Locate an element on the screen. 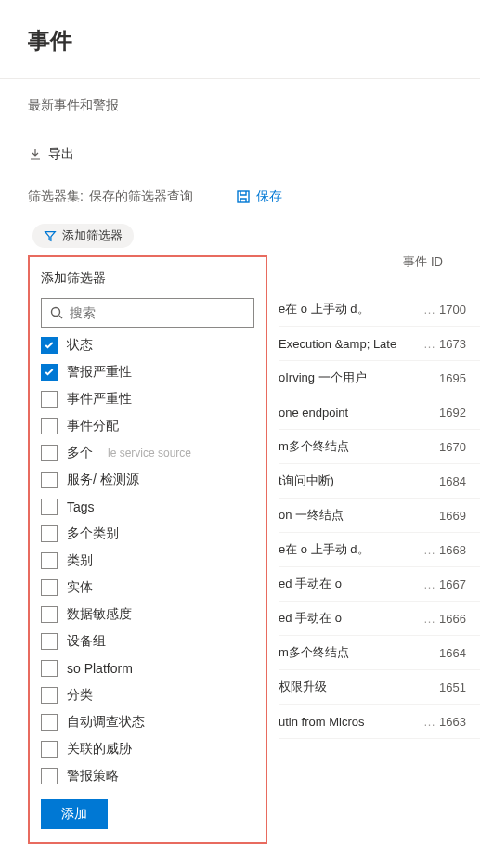  incident-id: 1669 is located at coordinates (460, 516).